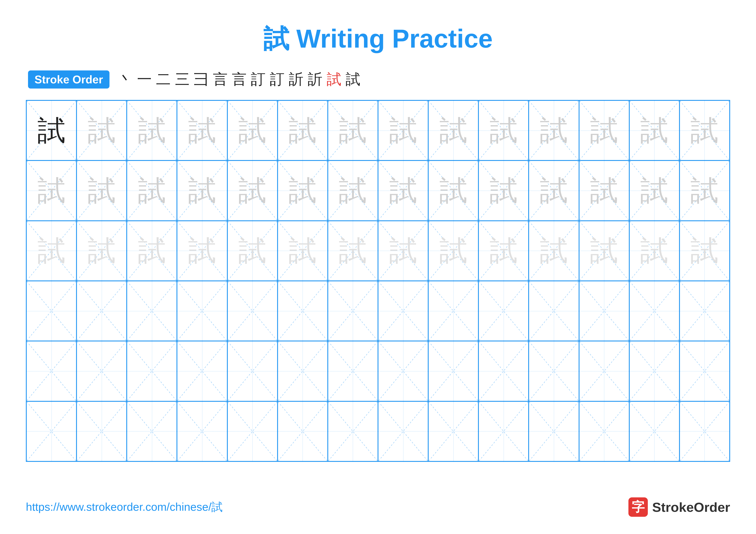 The height and width of the screenshot is (534, 756). Describe the element at coordinates (378, 507) in the screenshot. I see `footer: https://www.strokeorder.com/chinese/試 字 …` at that location.